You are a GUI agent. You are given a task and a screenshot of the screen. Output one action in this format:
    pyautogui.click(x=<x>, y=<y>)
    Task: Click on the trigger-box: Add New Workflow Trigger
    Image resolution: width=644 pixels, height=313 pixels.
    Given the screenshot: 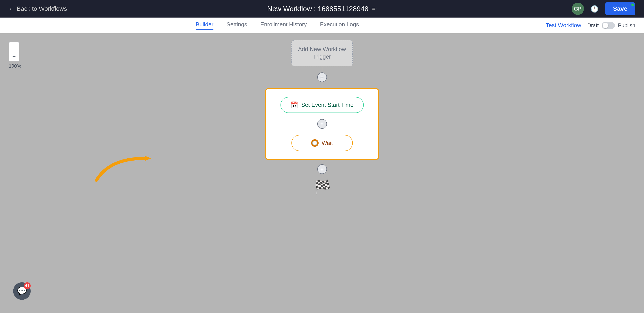 What is the action you would take?
    pyautogui.click(x=322, y=53)
    